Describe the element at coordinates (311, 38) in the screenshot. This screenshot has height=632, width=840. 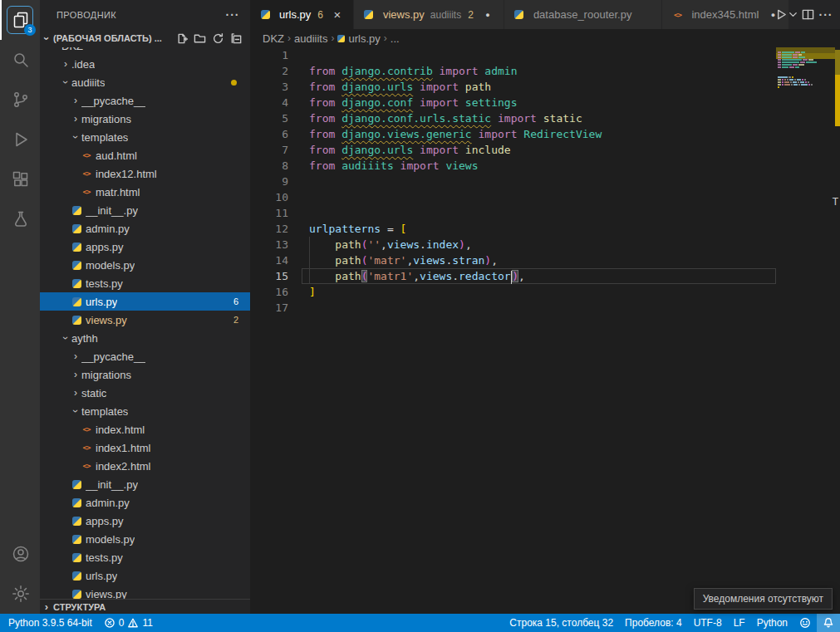
I see `breadcrumb-item-audiiits: audiiits` at that location.